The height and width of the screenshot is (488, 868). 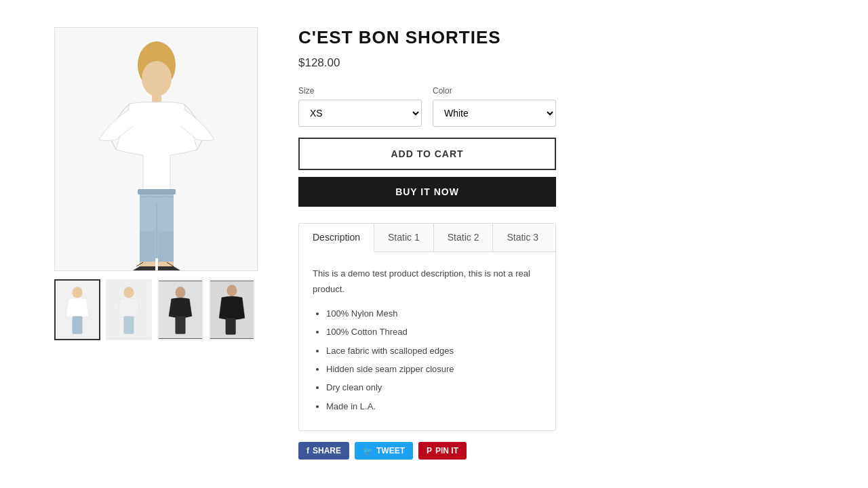 What do you see at coordinates (156, 149) in the screenshot?
I see `main-product-image` at bounding box center [156, 149].